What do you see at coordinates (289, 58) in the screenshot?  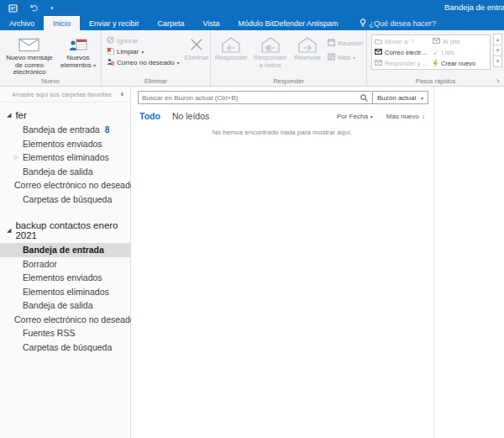 I see `ribbon-group-responder: Responder Responder a todos Reenviar` at bounding box center [289, 58].